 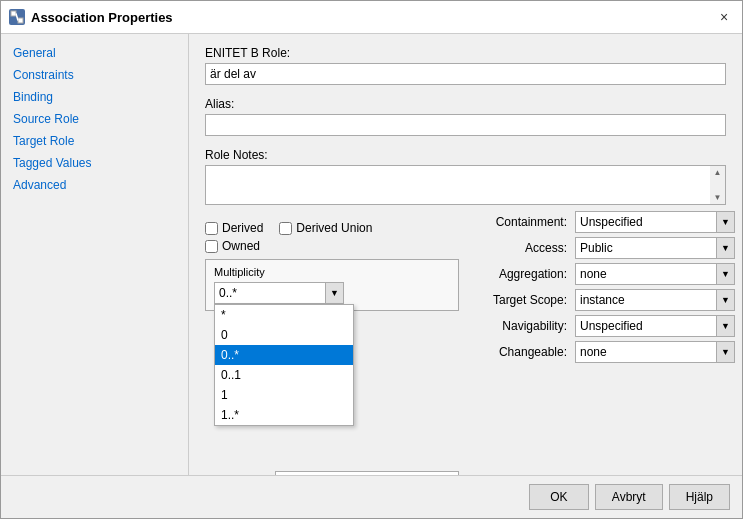 I want to click on containment-dropdown: Unspecified ▼, so click(x=655, y=222).